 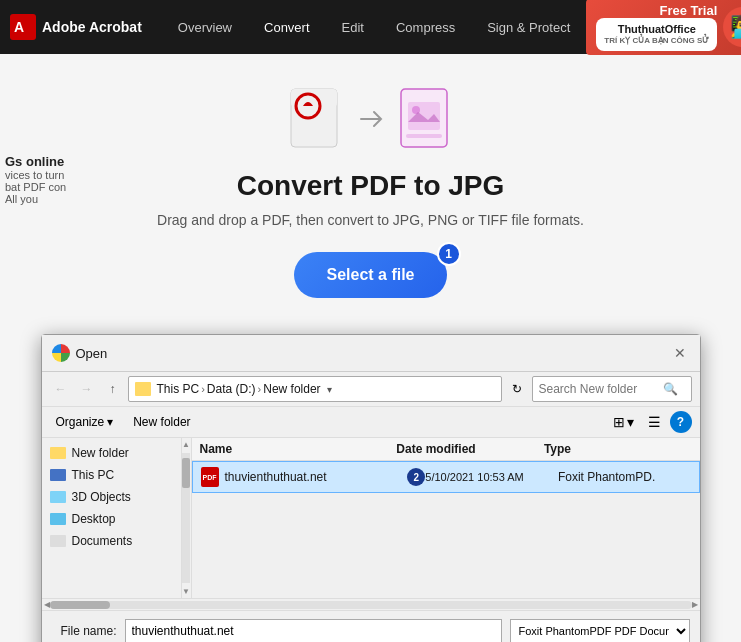 I want to click on file-name: thuvienthuthuat.net, so click(x=314, y=477).